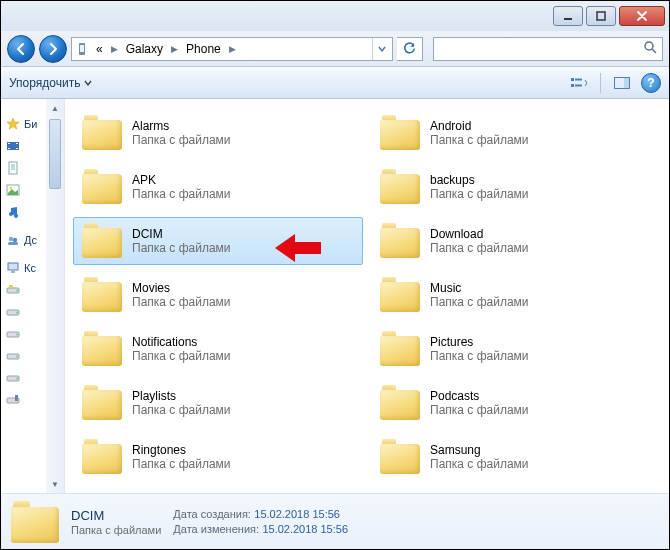 Image resolution: width=670 pixels, height=550 pixels. I want to click on search-icon, so click(650, 48).